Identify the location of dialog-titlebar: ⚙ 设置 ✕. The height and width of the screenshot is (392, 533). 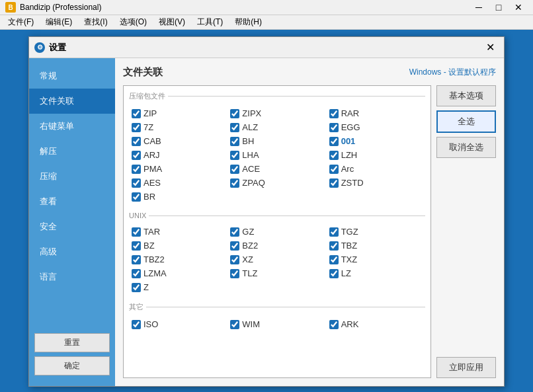
(266, 48).